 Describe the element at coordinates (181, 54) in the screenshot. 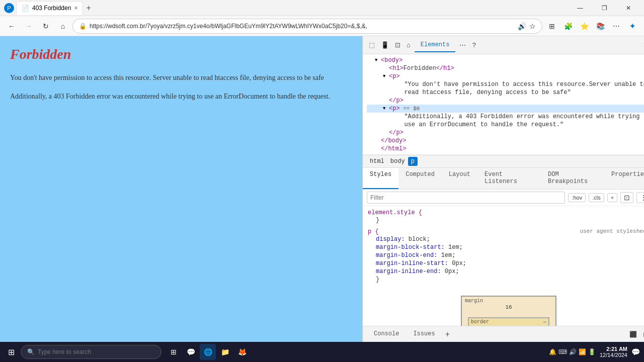

I see `forbidden-heading: Forbidden` at that location.